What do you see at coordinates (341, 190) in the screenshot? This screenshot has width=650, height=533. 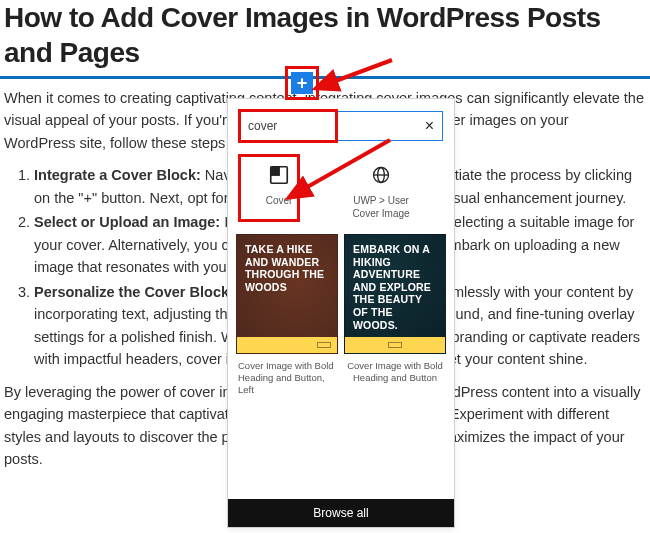 I see `block-results-grid: Cover UWP > User Cover Image` at bounding box center [341, 190].